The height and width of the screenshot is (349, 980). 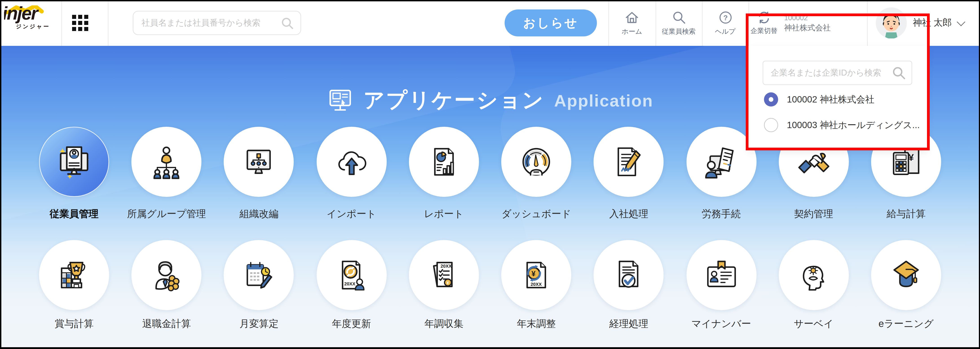 What do you see at coordinates (813, 275) in the screenshot?
I see `survey-icon` at bounding box center [813, 275].